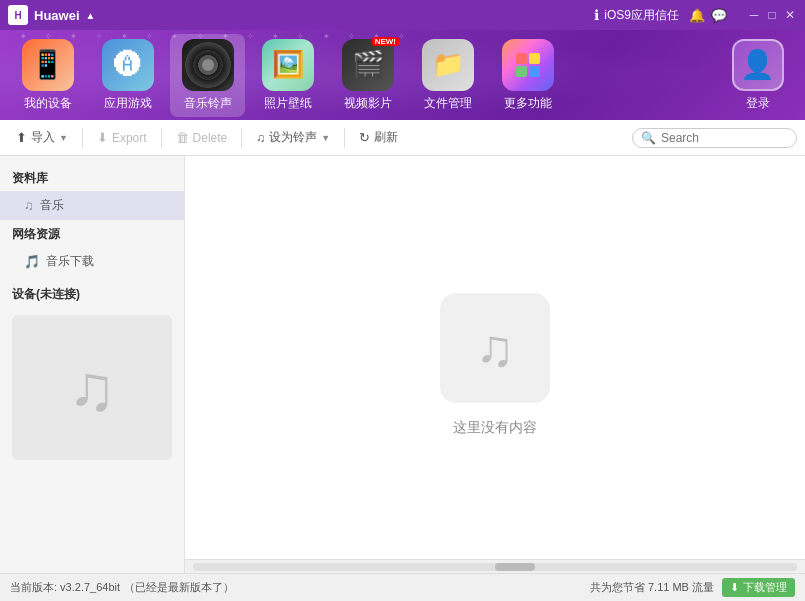 This screenshot has width=805, height=601. Describe the element at coordinates (596, 15) in the screenshot. I see `ios-icon: ℹ` at that location.